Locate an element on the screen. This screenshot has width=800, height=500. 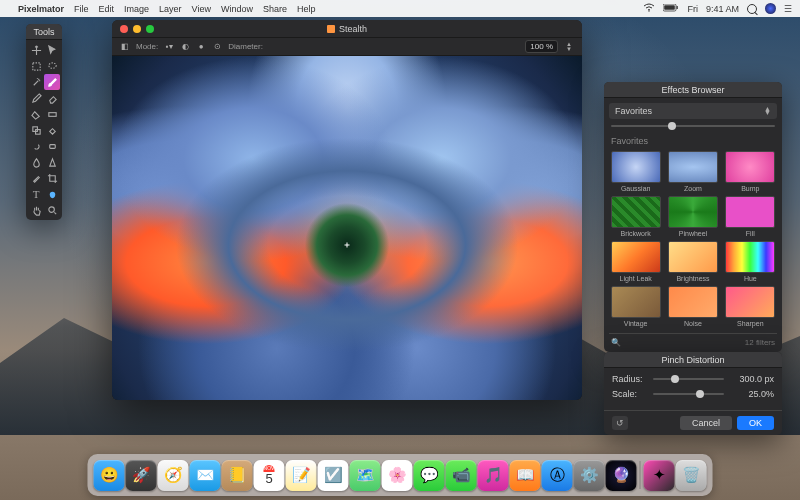
effect-label: Brickwork is located at coordinates (635, 234).